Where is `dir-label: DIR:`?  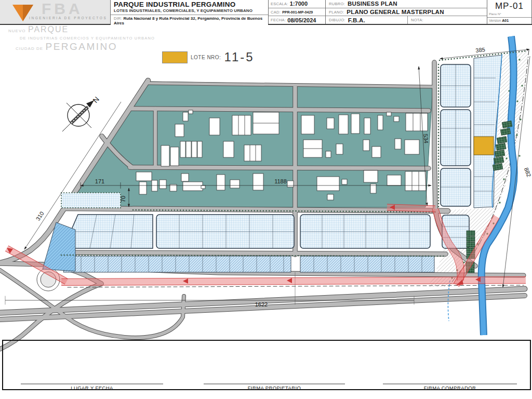
dir-label: DIR: is located at coordinates (118, 19).